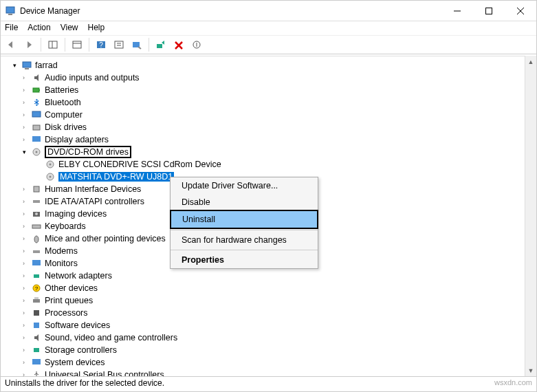 This screenshot has width=537, height=392. Describe the element at coordinates (36, 350) in the screenshot. I see `storage-icon` at that location.